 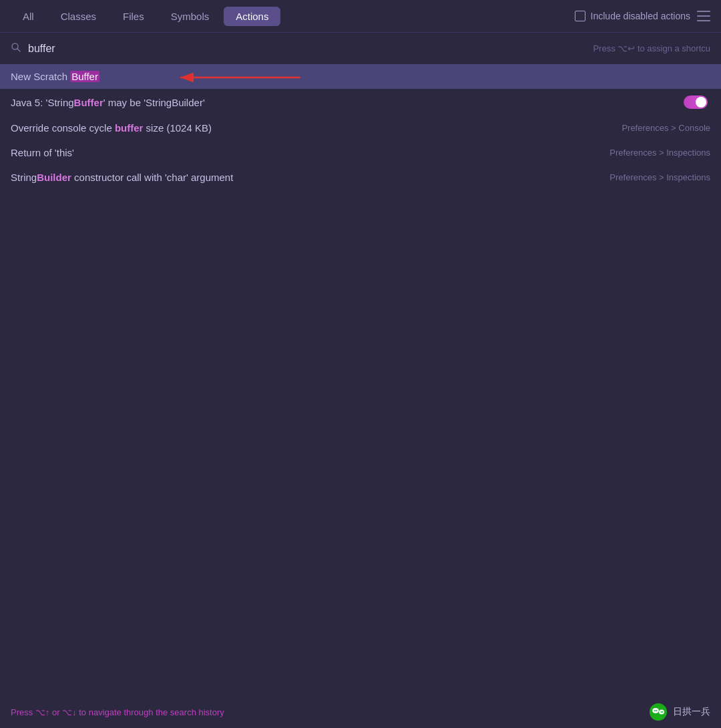 What do you see at coordinates (704, 16) in the screenshot?
I see `toolbar-layout-icon` at bounding box center [704, 16].